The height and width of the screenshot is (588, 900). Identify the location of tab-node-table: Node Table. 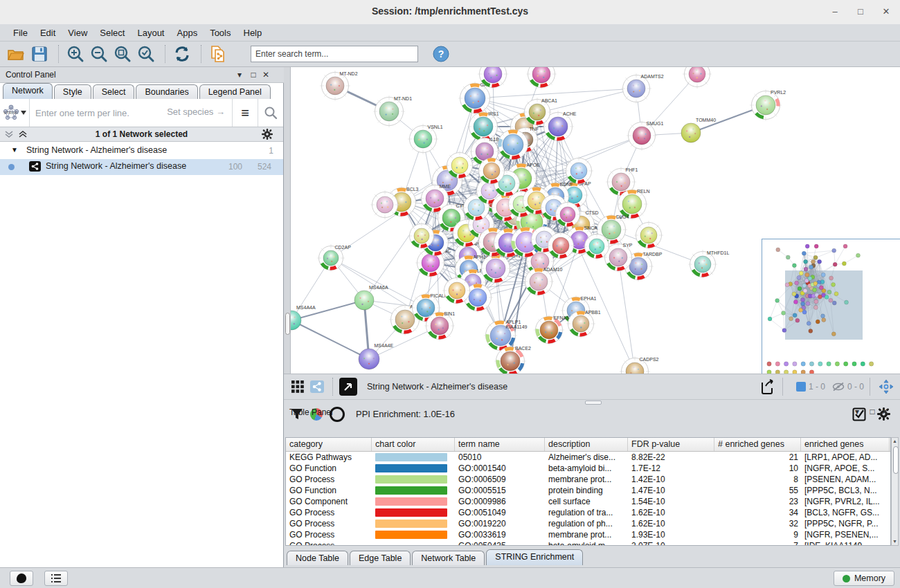
(317, 558).